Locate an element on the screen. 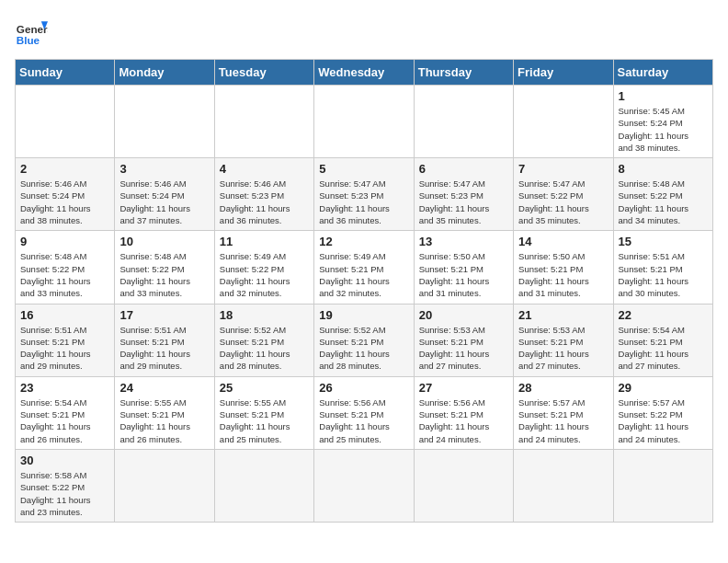  calendar-cell-w5-d4: 26Sunrise: 5:56 AM Sunset: 5:21 PM Dayli… is located at coordinates (364, 412).